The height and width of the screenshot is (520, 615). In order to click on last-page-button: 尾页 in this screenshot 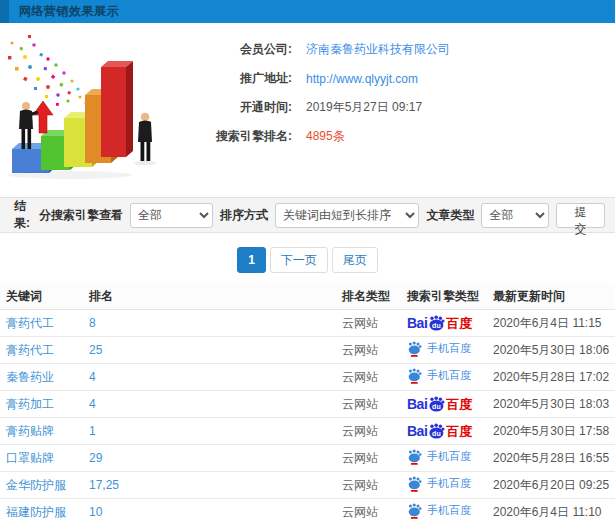, I will do `click(355, 260)`.